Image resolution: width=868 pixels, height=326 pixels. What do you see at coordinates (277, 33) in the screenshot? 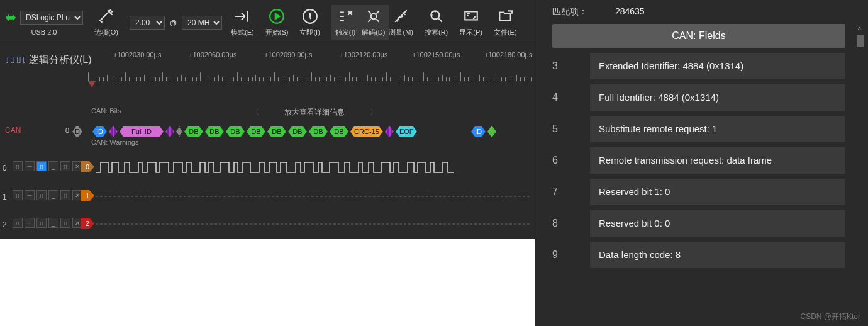
I see `start-label: 开始(S)` at bounding box center [277, 33].